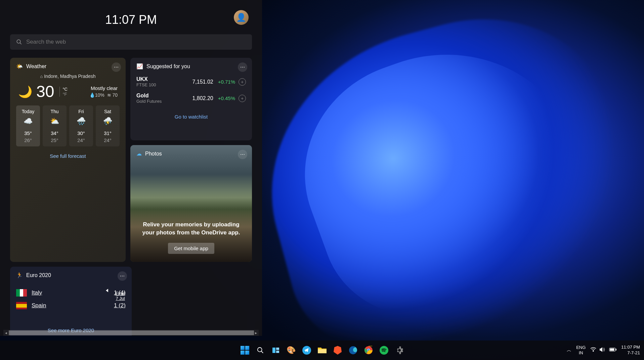 The image size is (644, 360). What do you see at coordinates (241, 17) in the screenshot?
I see `user-avatar: 👤` at bounding box center [241, 17].